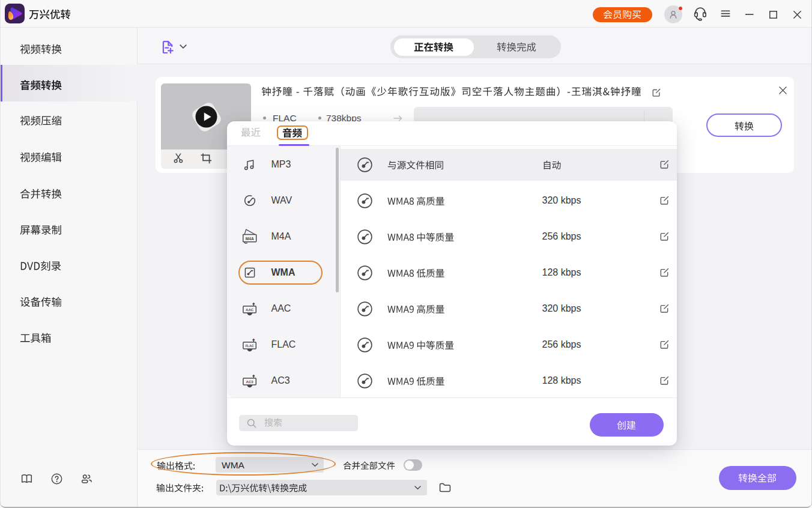  Describe the element at coordinates (250, 239) in the screenshot. I see `svg-text: M4A` at that location.